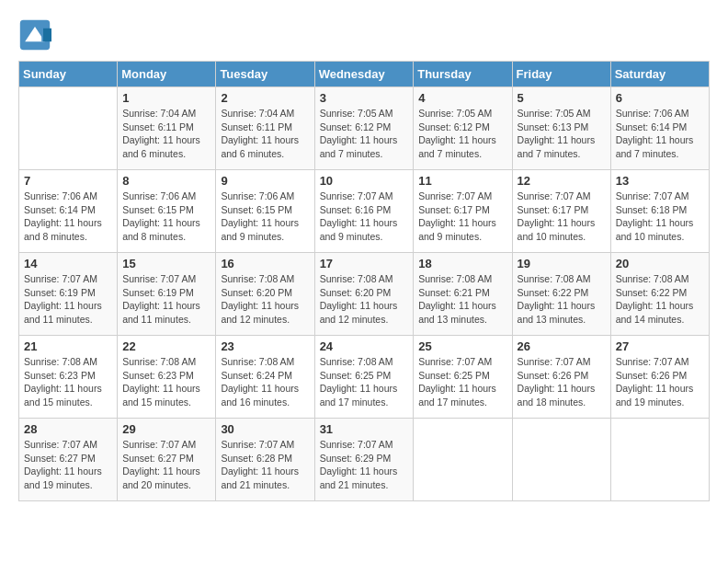  I want to click on calendar-day-cell: 31Sunrise: 7:07 AMSunset: 6:29 PMDayligh…, so click(364, 460).